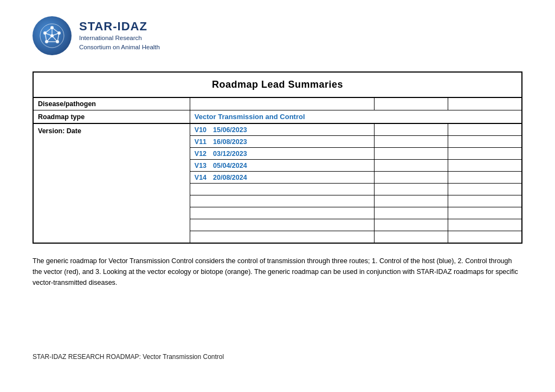 The image size is (555, 392). Describe the element at coordinates (278, 130) in the screenshot. I see `version-row: Version: DateV1015/06/2023` at that location.